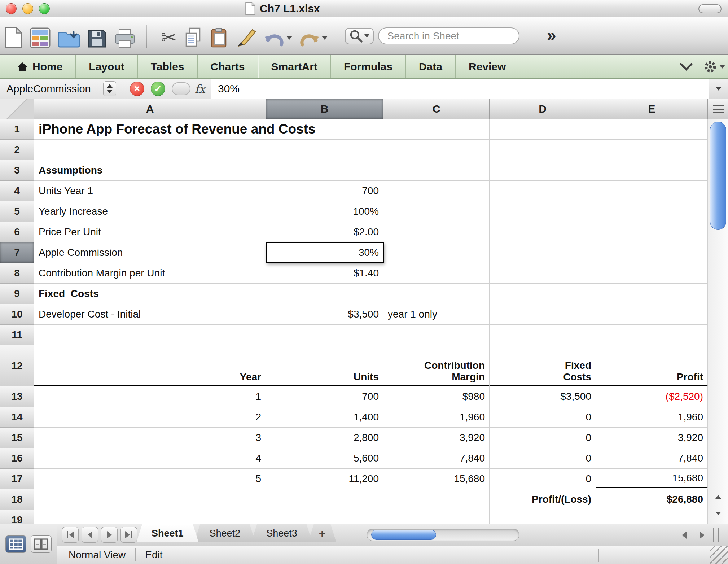 This screenshot has height=564, width=728. I want to click on add-sheet-button: +, so click(323, 533).